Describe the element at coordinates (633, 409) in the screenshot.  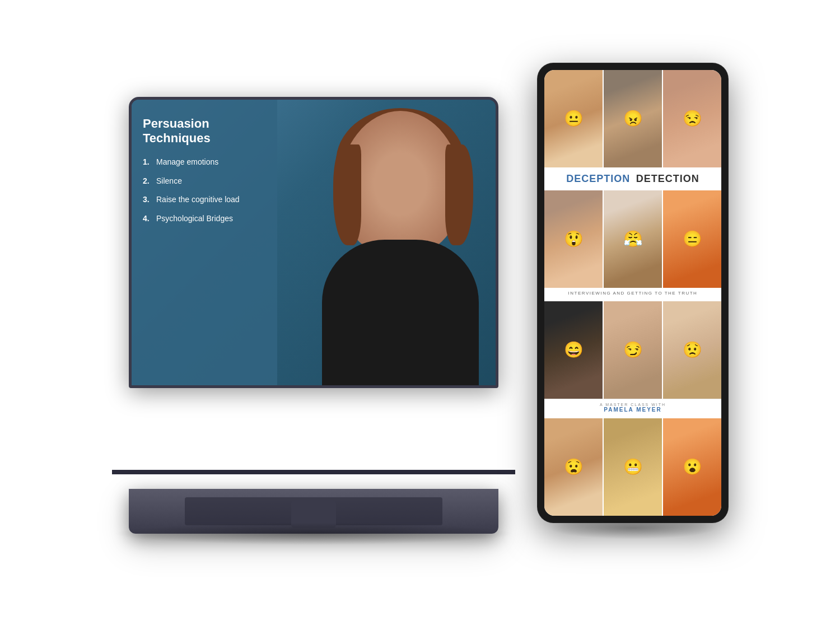
I see `master-class-band: A MASTER CLASS WITH PAMELA MEYER` at that location.